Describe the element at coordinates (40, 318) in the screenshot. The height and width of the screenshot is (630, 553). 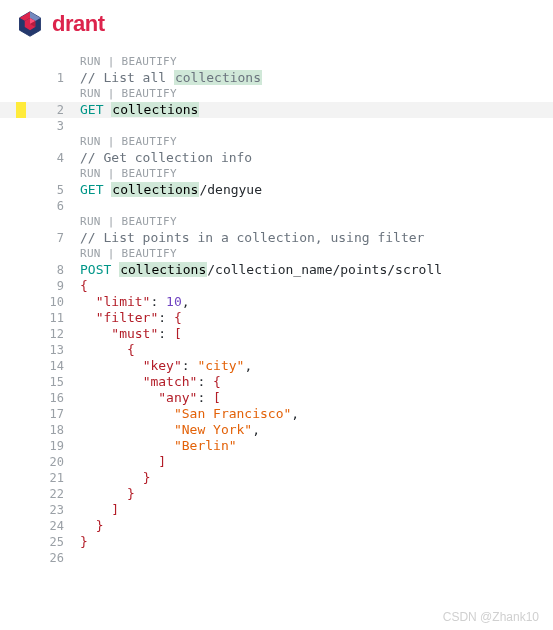
I see `line-number: 11` at that location.